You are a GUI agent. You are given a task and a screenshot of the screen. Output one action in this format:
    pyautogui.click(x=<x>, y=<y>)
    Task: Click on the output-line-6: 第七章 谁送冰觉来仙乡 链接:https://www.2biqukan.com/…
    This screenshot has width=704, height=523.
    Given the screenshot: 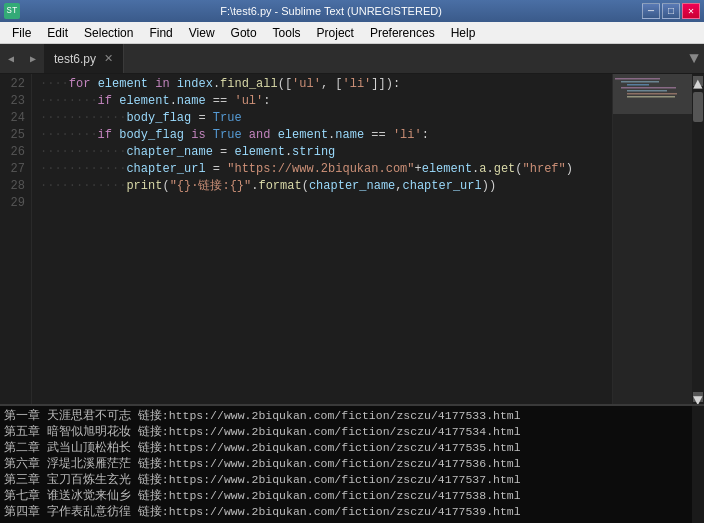 What is the action you would take?
    pyautogui.click(x=352, y=496)
    